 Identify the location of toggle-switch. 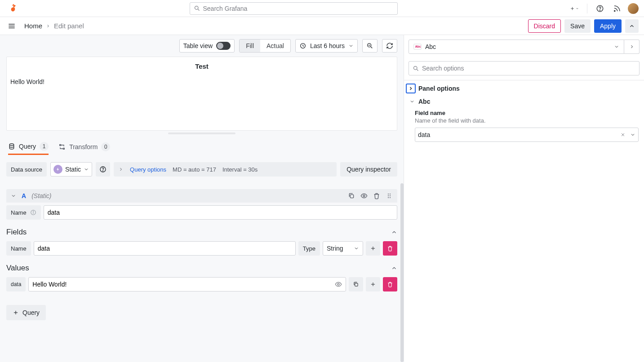
(223, 46).